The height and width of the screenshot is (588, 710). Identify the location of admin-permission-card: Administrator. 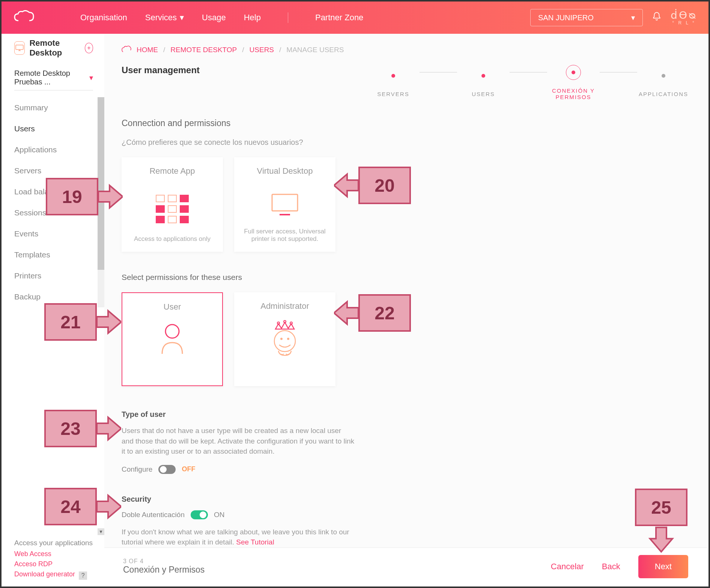
(285, 339).